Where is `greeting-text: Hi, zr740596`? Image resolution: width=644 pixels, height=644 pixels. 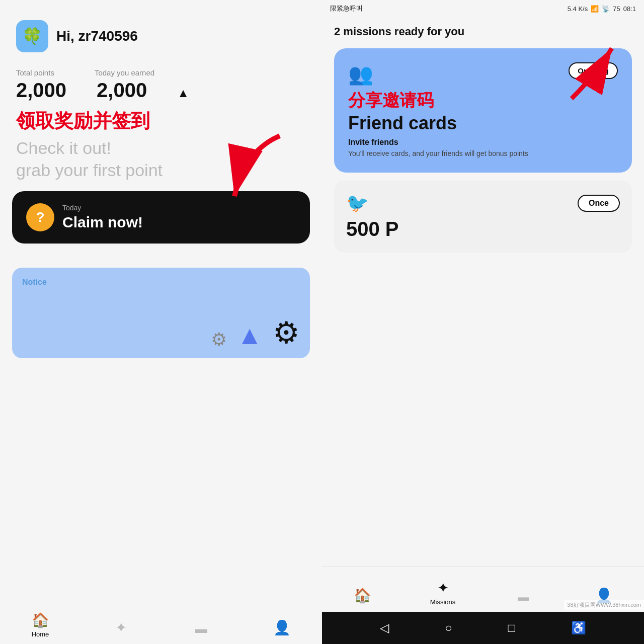
greeting-text: Hi, zr740596 is located at coordinates (97, 36).